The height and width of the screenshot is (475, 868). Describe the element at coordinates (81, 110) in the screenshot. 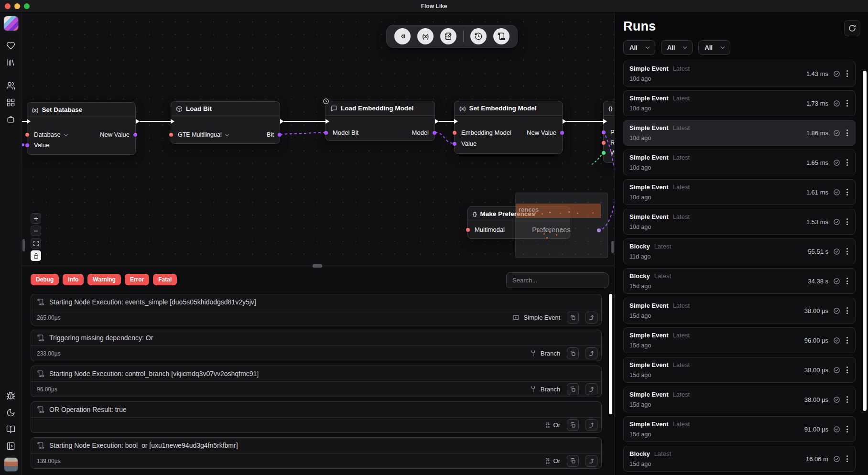

I see `node-header: (x)Set Database` at that location.